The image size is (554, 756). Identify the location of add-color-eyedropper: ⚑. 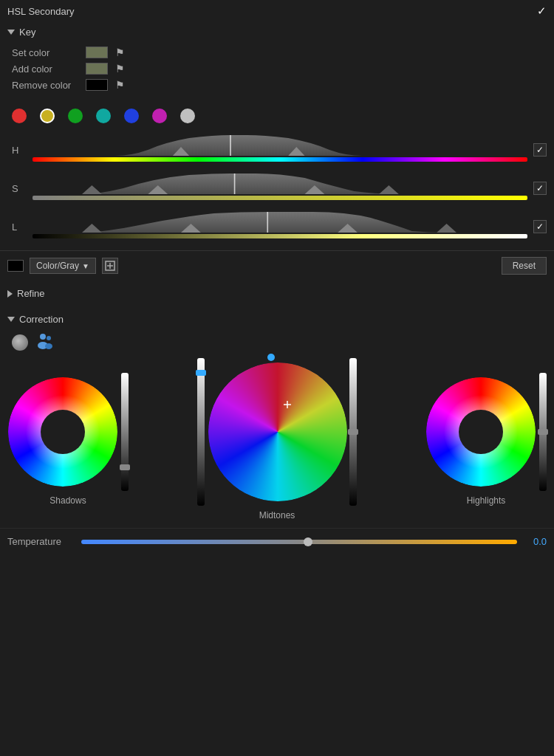
(120, 69).